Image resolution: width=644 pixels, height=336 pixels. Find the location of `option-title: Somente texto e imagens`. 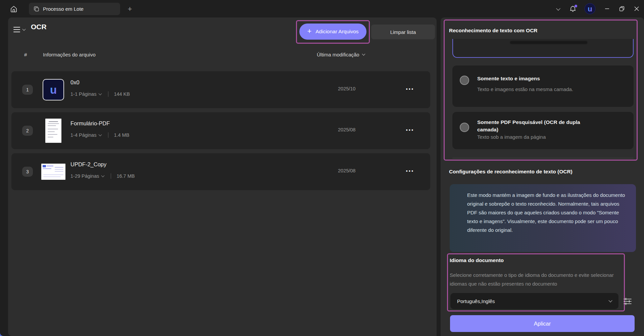

option-title: Somente texto e imagens is located at coordinates (509, 79).